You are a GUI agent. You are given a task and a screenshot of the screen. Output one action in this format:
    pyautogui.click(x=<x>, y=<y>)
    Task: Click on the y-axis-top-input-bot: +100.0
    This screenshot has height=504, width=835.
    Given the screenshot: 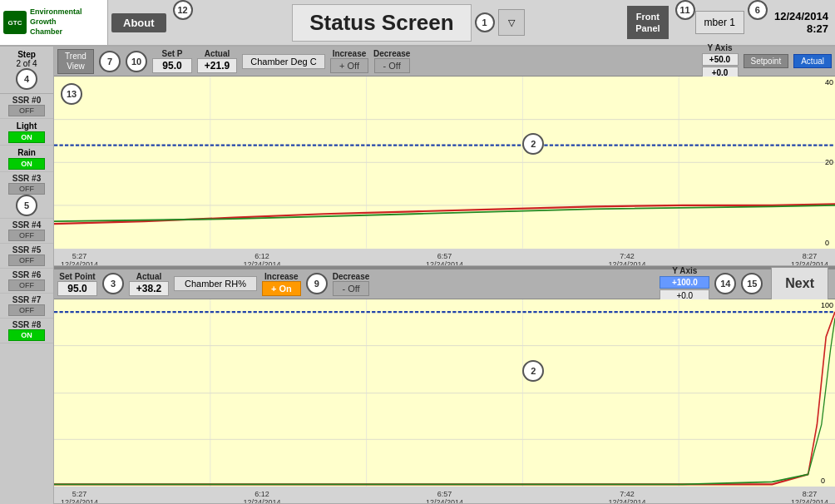 What is the action you would take?
    pyautogui.click(x=684, y=283)
    